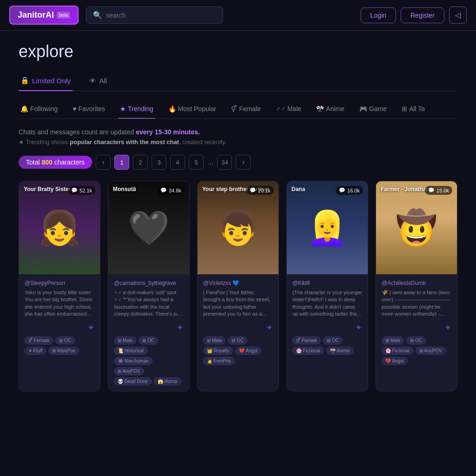 This screenshot has height=476, width=476. I want to click on star-icon: ★, so click(123, 109).